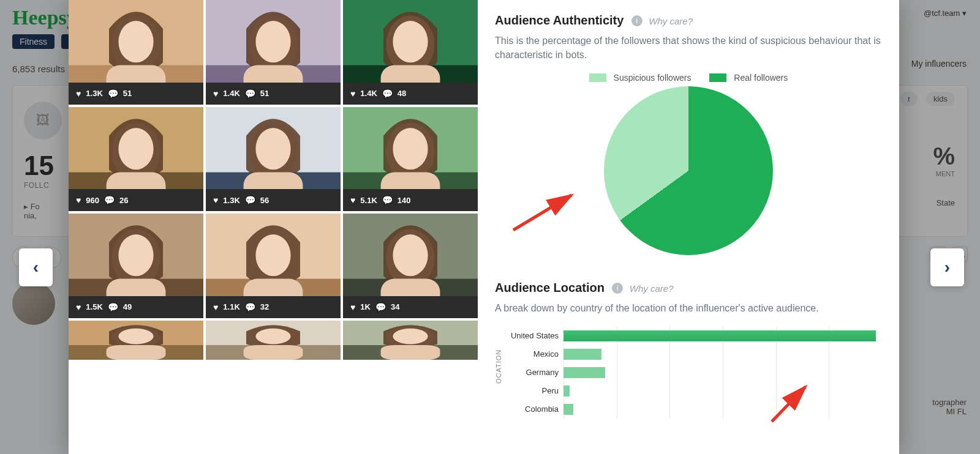 The height and width of the screenshot is (454, 980). What do you see at coordinates (265, 307) in the screenshot?
I see `comments-count: 32` at bounding box center [265, 307].